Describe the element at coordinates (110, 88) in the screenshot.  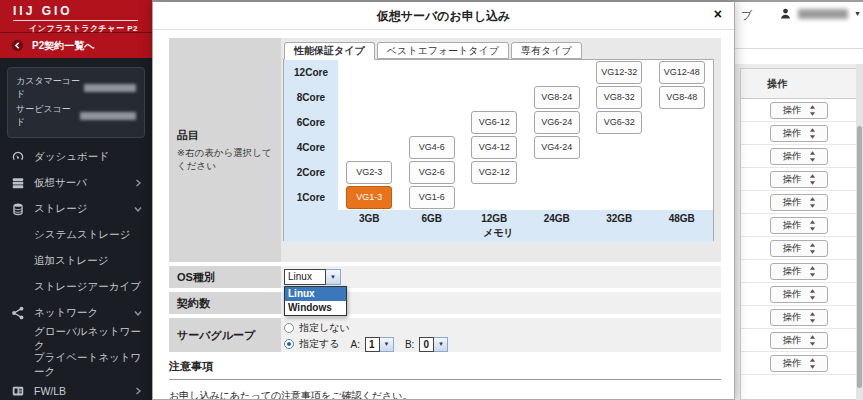
I see `customer-code-value-redacted` at that location.